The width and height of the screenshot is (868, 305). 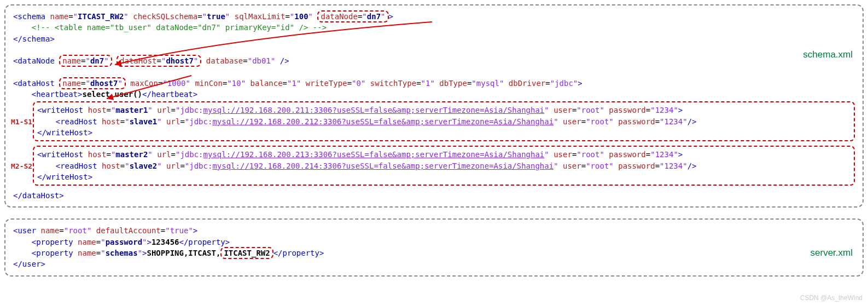 I want to click on master-slave-group-1: M1-S1 <writeHost host="master1" url="jdb…, so click(x=444, y=122).